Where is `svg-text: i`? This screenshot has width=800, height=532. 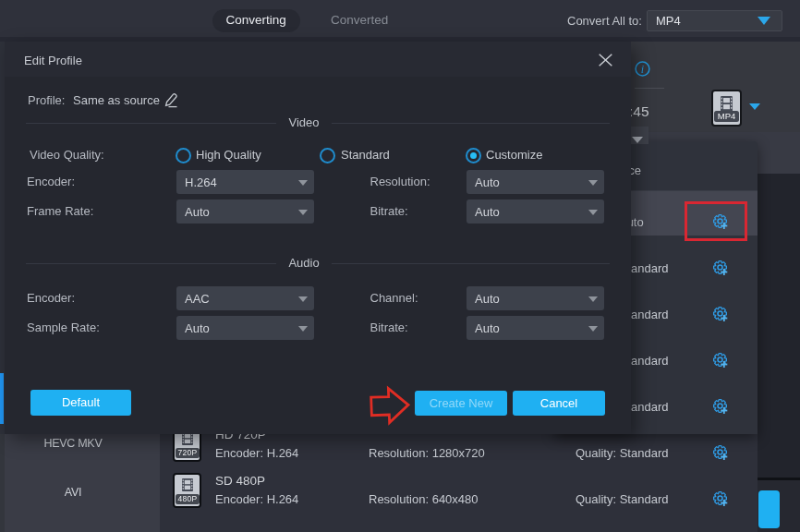
svg-text: i is located at coordinates (643, 69).